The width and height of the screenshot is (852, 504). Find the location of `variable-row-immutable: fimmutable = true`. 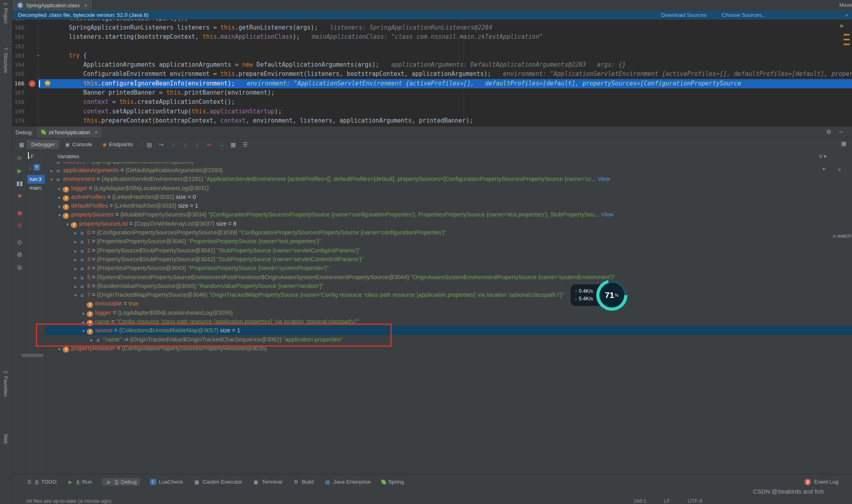

variable-row-immutable: fimmutable = true is located at coordinates (448, 304).